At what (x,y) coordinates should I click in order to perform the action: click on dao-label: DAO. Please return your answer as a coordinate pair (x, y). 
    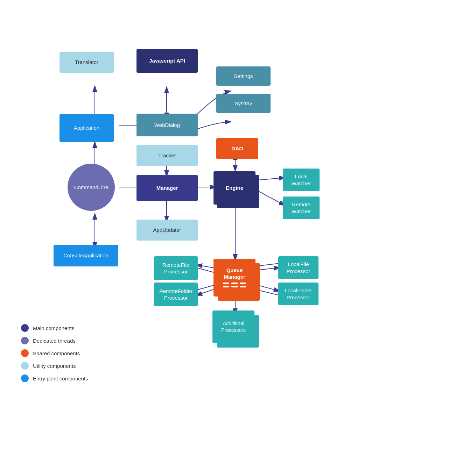
    Looking at the image, I should click on (237, 149).